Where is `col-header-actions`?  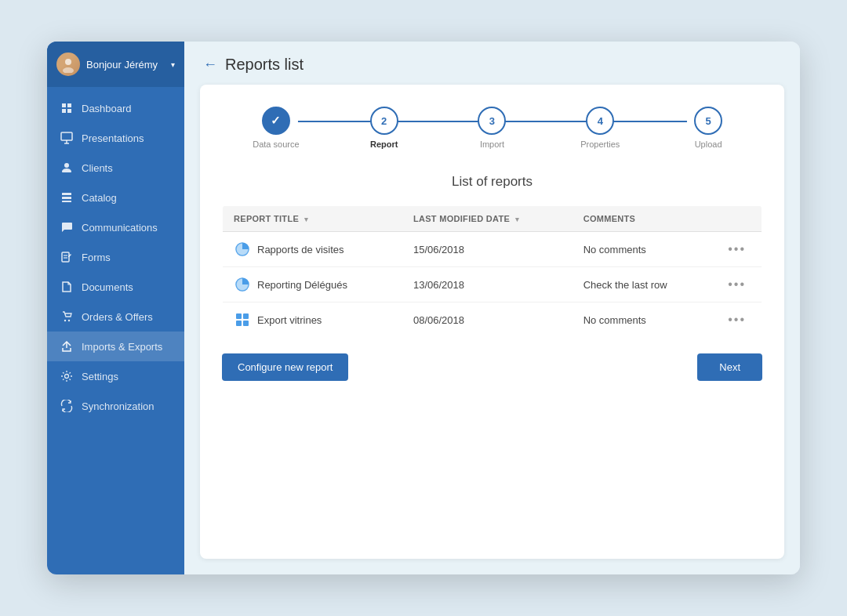
col-header-actions is located at coordinates (737, 219).